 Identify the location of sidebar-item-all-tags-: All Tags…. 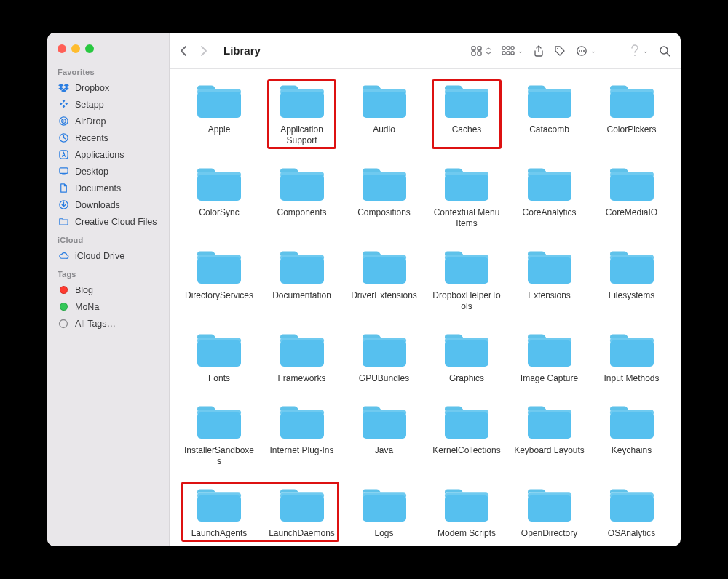
(108, 323).